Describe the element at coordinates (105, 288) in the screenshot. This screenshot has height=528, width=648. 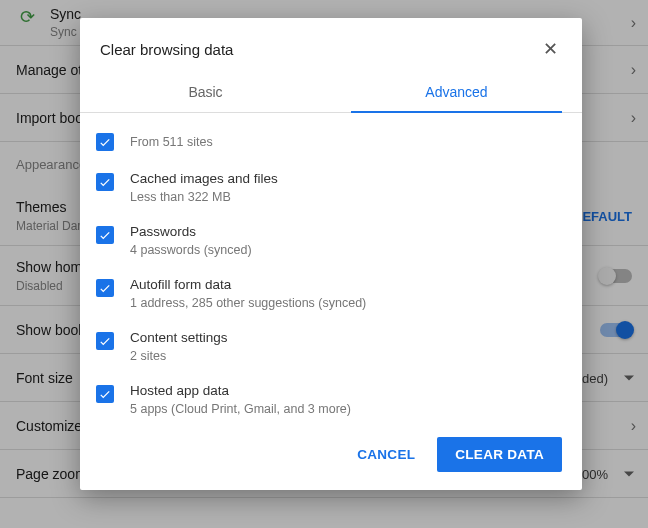
I see `checkbox-autofill` at that location.